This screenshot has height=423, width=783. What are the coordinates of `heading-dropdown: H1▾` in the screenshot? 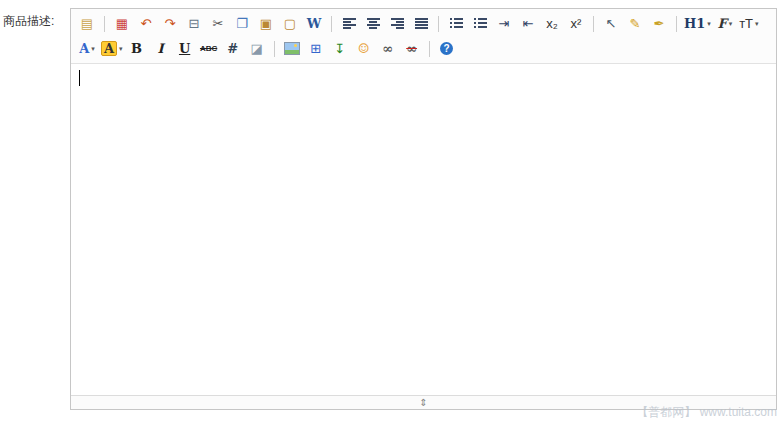 It's located at (698, 24).